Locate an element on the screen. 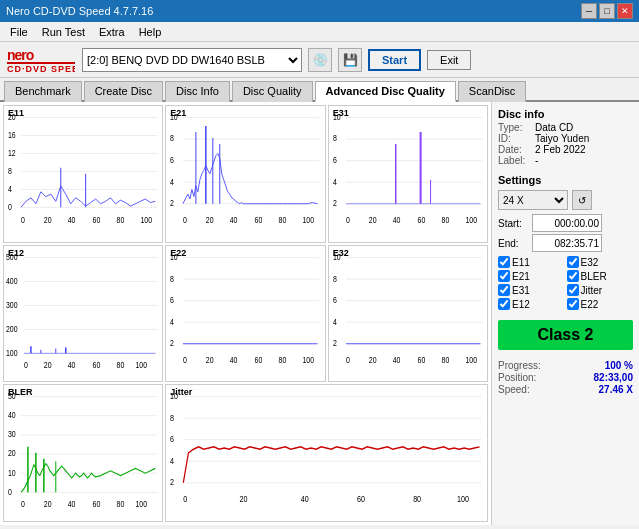  start-time-input is located at coordinates (567, 223).